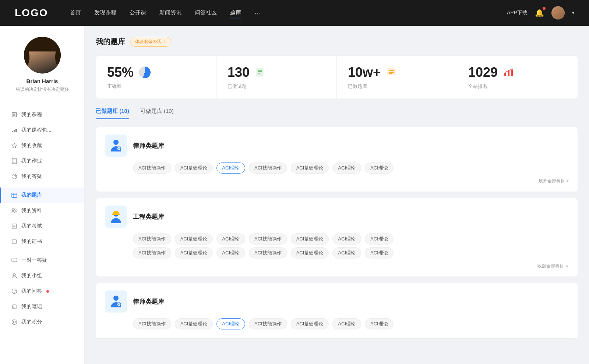  I want to click on main-nav: 首页 发现课程 公开课 新闻资讯 问答社区 题库 ···, so click(289, 13).